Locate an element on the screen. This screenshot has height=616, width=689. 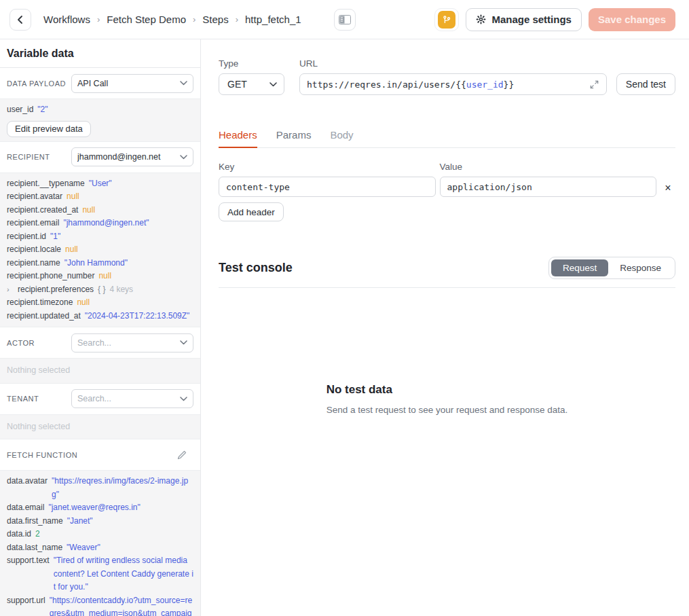
top-bar: Workflows › Fetch Step Demo › Steps › ht… is located at coordinates (345, 20).